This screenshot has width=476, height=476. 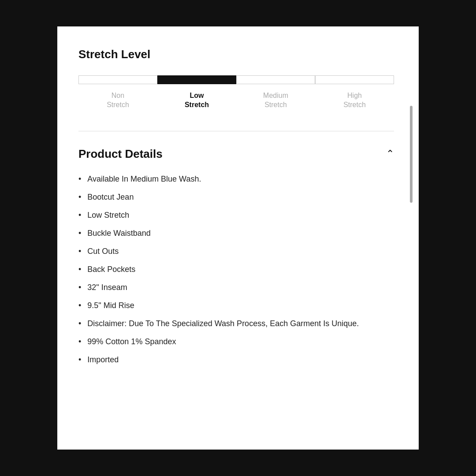 I want to click on stretch-level-title: Stretch Level, so click(x=236, y=55).